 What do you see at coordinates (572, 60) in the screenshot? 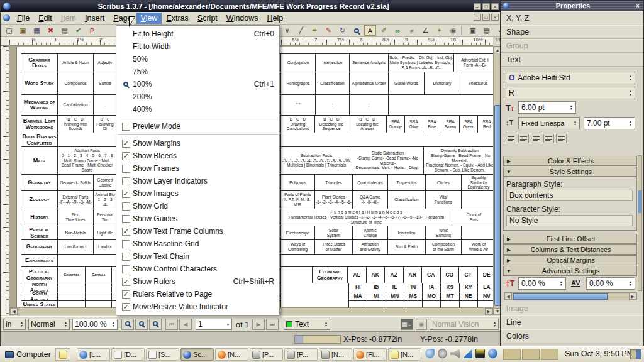
I see `properties-tab-text: Text` at bounding box center [572, 60].